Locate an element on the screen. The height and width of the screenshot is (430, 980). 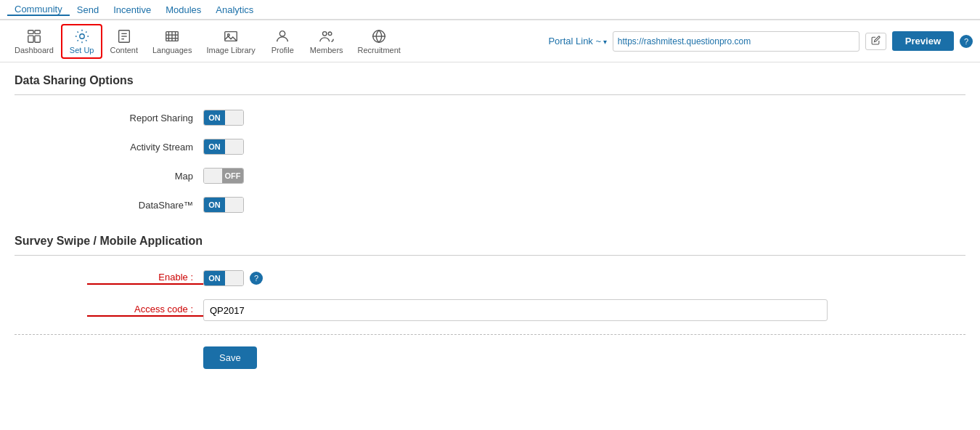
toolbar-profile-label: Profile is located at coordinates (283, 50).